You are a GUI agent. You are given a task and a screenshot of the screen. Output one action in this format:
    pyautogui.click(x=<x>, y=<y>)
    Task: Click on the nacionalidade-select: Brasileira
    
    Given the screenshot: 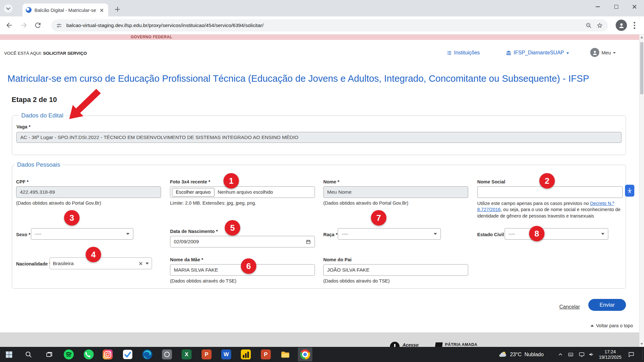 What is the action you would take?
    pyautogui.click(x=101, y=263)
    